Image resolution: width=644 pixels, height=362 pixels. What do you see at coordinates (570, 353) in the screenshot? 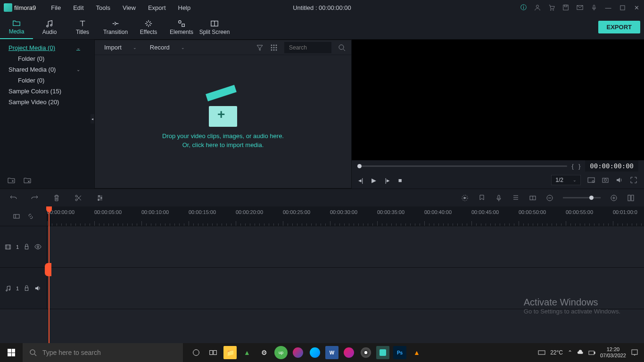
I see `tray-chevron-icon: ⌃` at bounding box center [570, 353].